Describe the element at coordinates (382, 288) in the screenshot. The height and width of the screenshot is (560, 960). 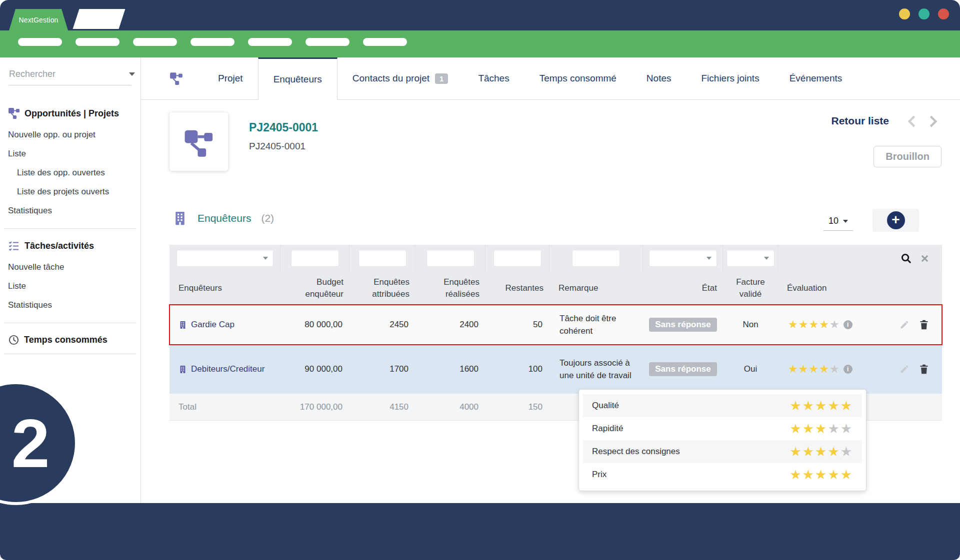
I see `col-header-attribuees: Enquêtes attribuées` at that location.